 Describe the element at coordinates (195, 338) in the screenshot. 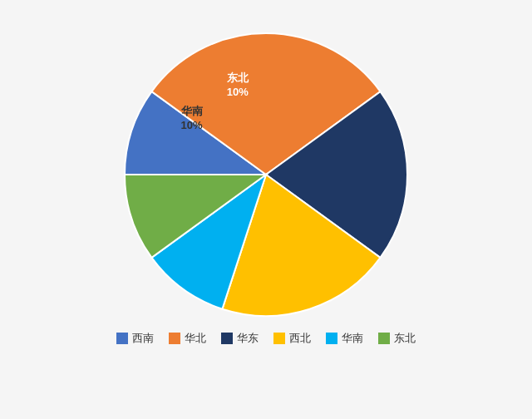

I see `legend-label-华北: 华北` at that location.